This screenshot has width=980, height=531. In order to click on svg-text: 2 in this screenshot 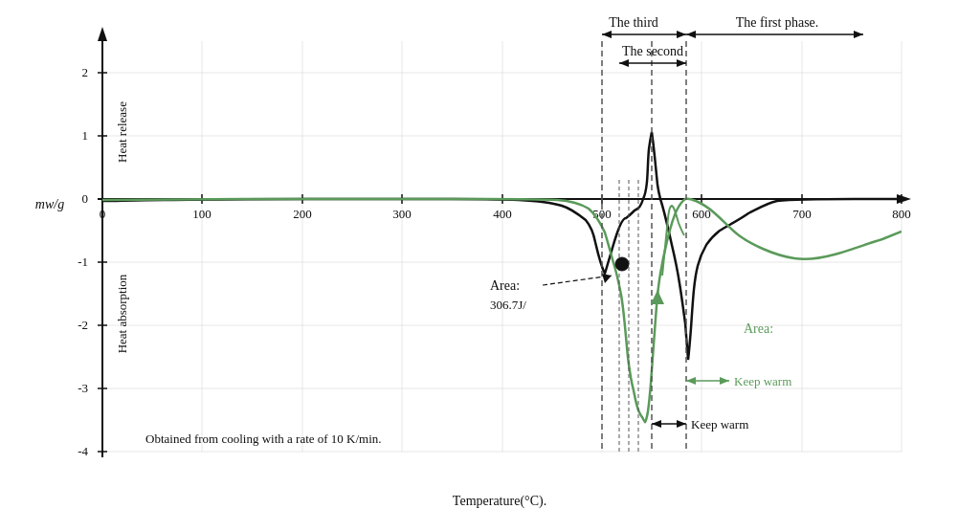, I will do `click(86, 73)`.